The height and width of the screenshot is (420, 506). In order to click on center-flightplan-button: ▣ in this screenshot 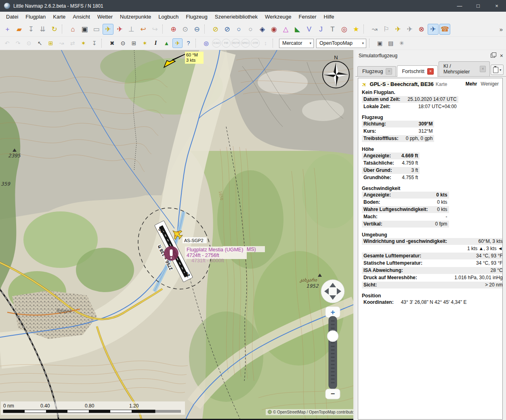, I will do `click(85, 29)`.